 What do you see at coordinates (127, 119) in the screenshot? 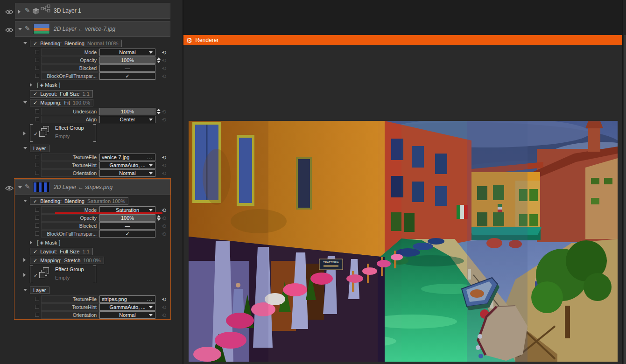
I see `align-dropdown: Center` at bounding box center [127, 119].